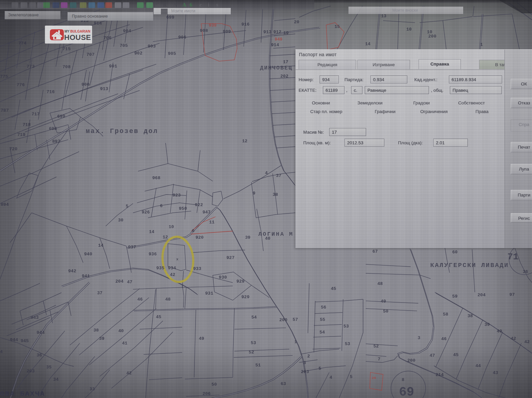 This screenshot has width=532, height=398. I want to click on svg-text: 40, so click(121, 331).